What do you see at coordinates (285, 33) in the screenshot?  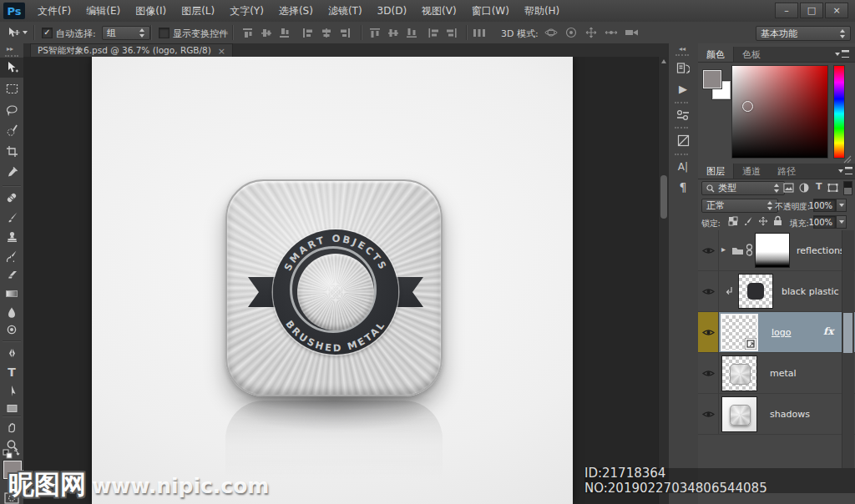 I see `align-bottom-edges-icon` at bounding box center [285, 33].